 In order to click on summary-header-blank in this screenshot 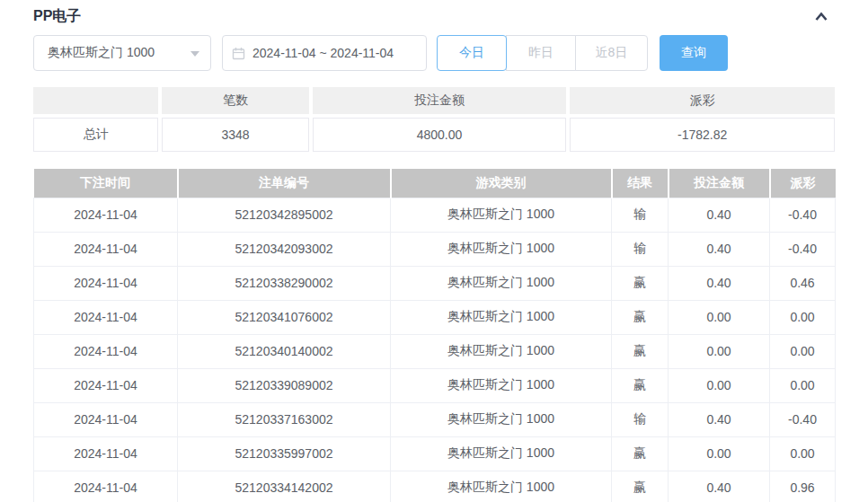, I will do `click(95, 101)`.